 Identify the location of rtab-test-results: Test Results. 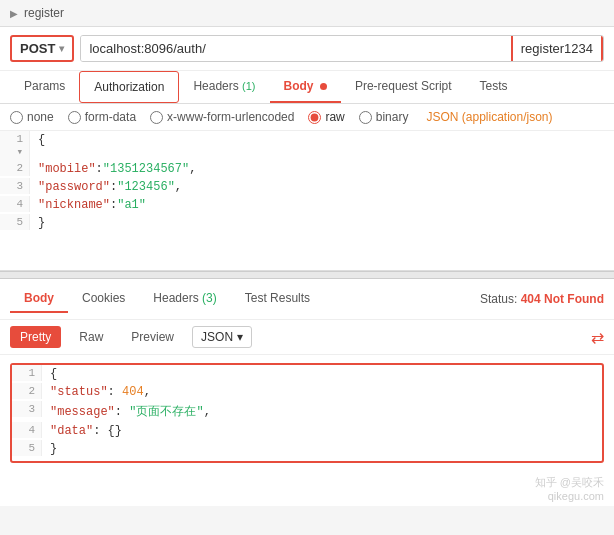
(278, 299).